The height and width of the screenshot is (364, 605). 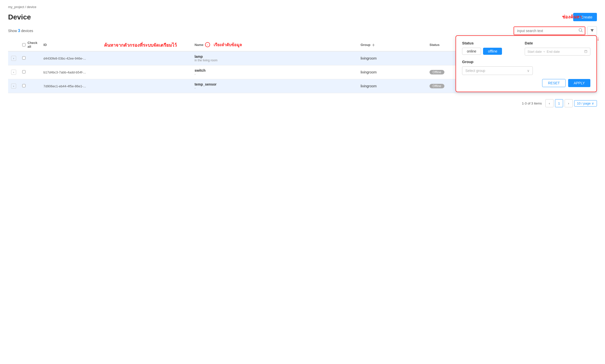 I want to click on prev-page-button: ‹, so click(x=549, y=103).